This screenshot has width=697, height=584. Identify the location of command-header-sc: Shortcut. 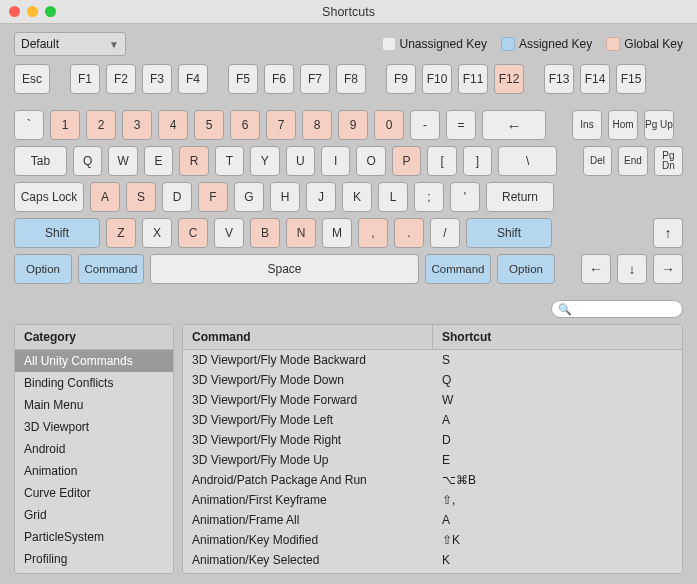
(558, 337).